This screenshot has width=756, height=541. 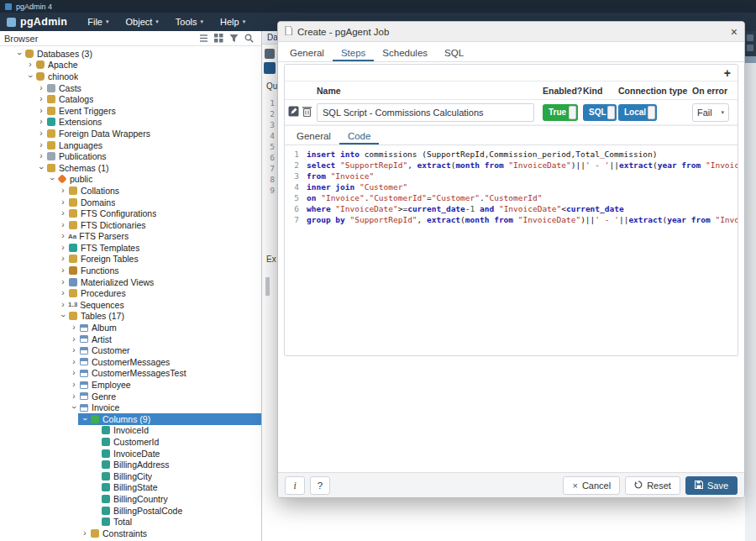 I want to click on connection-type-toggle: Local, so click(x=638, y=113).